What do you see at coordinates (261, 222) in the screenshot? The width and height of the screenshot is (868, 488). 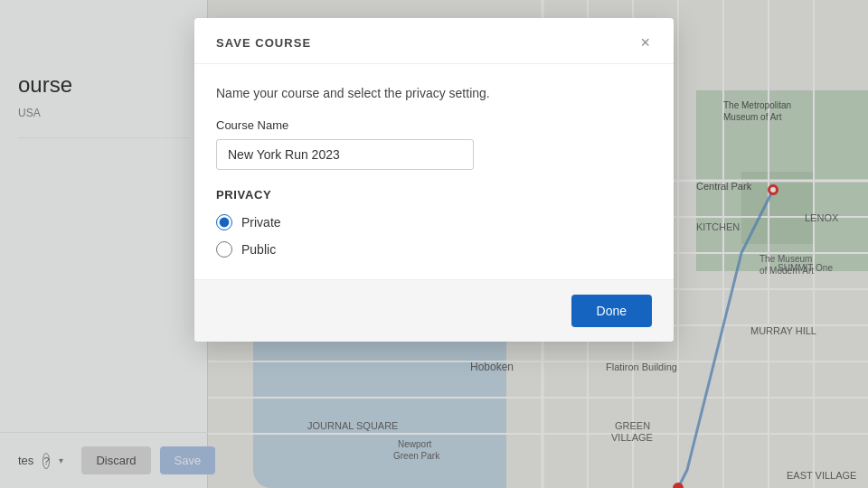 I see `privacy-private-label: Private` at bounding box center [261, 222].